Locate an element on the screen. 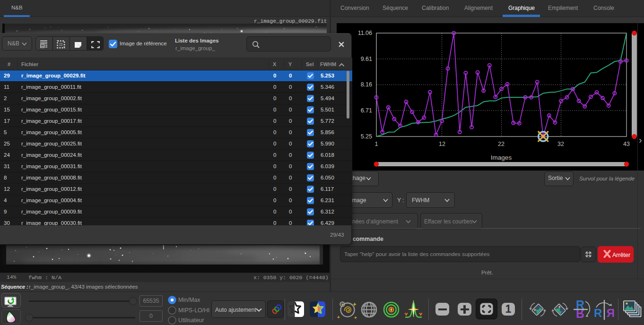 This screenshot has width=644, height=325. svg-text: 5.25 is located at coordinates (366, 137).